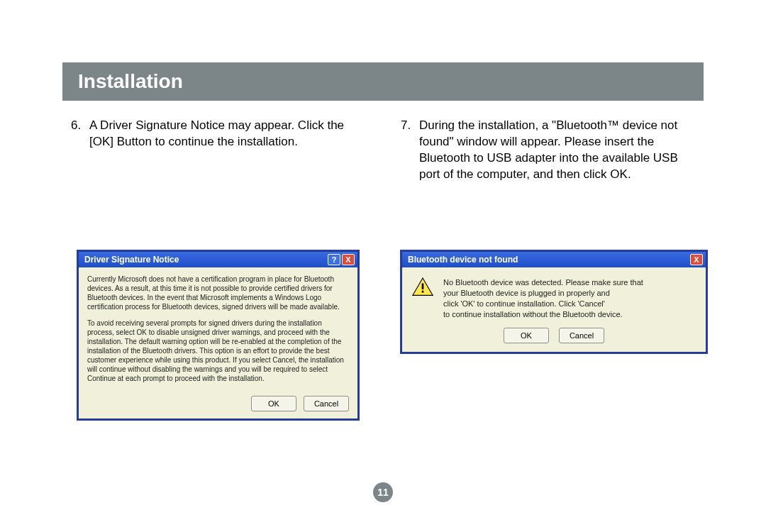 The width and height of the screenshot is (766, 532). I want to click on dialog-line: click 'OK' to continue installation. Cli…, so click(543, 304).